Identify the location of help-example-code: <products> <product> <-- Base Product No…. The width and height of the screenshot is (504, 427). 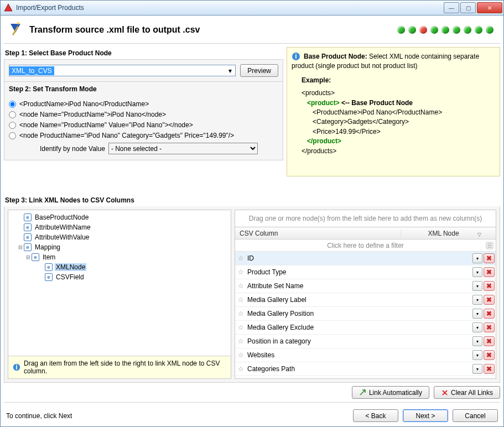
(398, 122).